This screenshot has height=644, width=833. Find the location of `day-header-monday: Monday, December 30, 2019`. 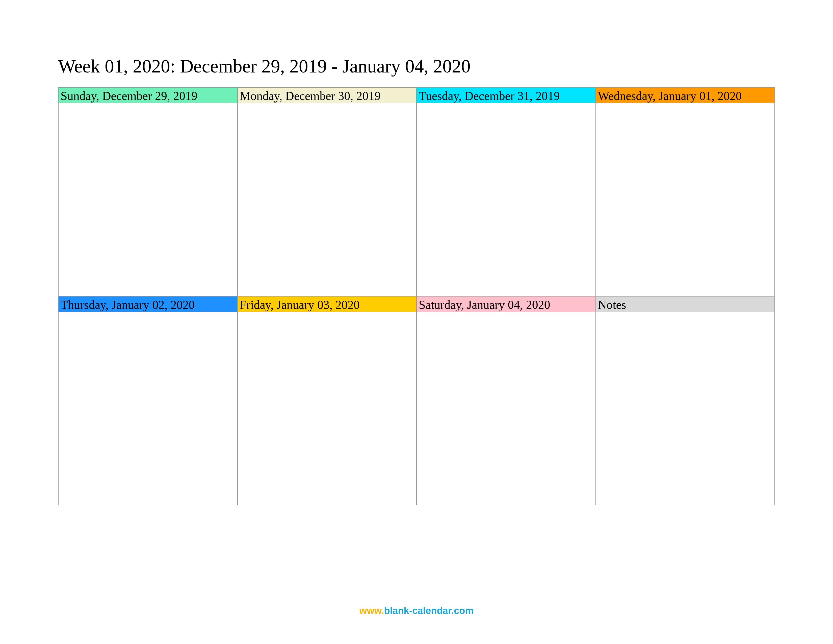

day-header-monday: Monday, December 30, 2019 is located at coordinates (327, 95).